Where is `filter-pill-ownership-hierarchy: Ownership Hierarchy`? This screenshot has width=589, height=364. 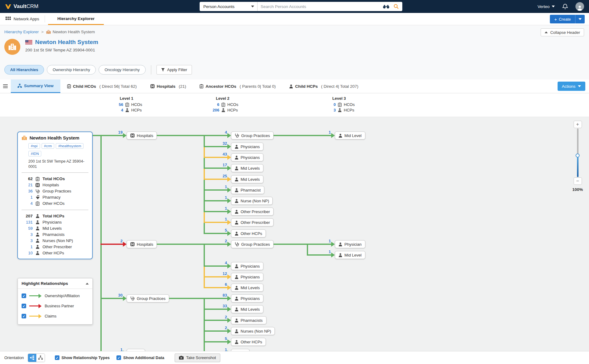 filter-pill-ownership-hierarchy: Ownership Hierarchy is located at coordinates (71, 70).